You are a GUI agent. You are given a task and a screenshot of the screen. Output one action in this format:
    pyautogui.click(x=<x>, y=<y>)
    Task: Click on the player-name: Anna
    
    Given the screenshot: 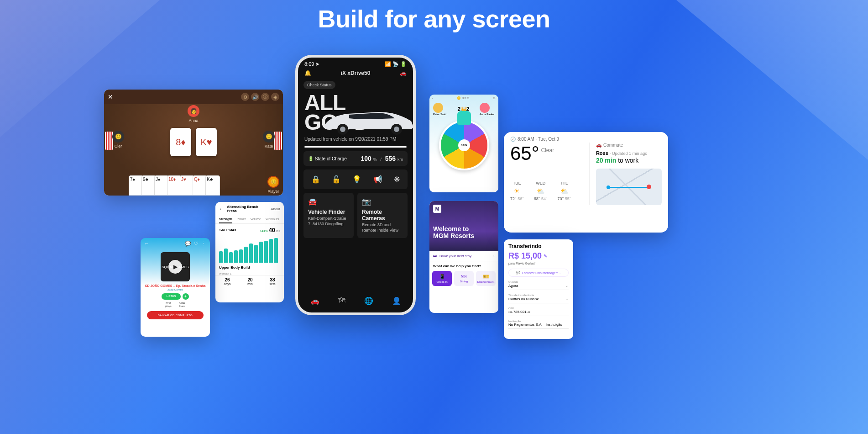 What is the action you would take?
    pyautogui.click(x=193, y=121)
    